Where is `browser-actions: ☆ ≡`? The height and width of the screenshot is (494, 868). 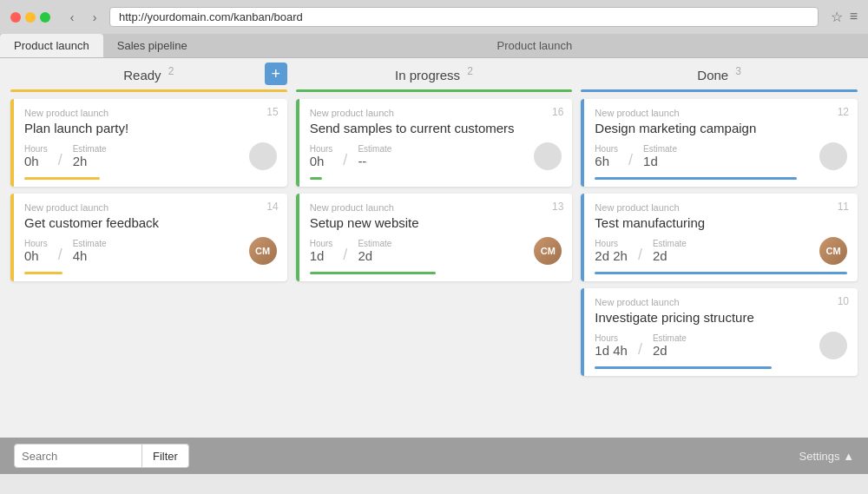
browser-actions: ☆ ≡ is located at coordinates (844, 17).